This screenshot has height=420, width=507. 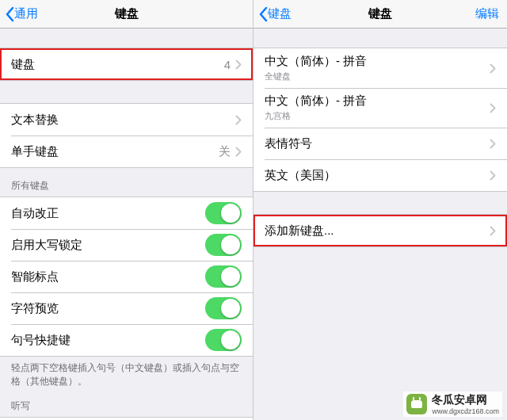 What do you see at coordinates (127, 403) in the screenshot?
I see `section-dictation: 听写` at bounding box center [127, 403].